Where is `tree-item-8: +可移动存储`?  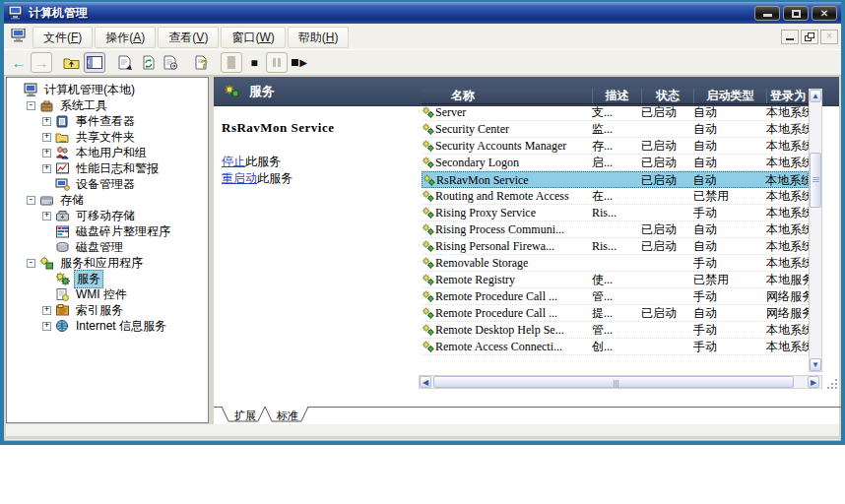 tree-item-8: +可移动存储 is located at coordinates (107, 216).